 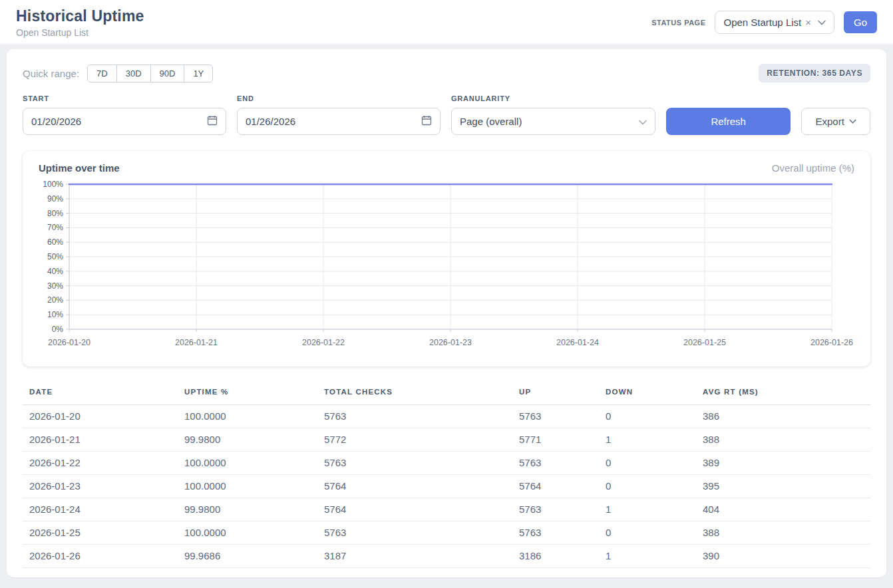 What do you see at coordinates (53, 184) in the screenshot?
I see `y-tick-label: 100%` at bounding box center [53, 184].